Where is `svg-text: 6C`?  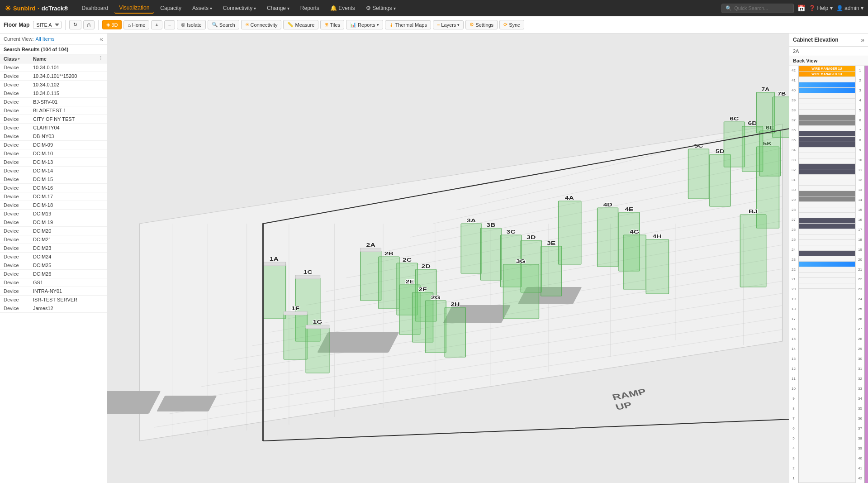 svg-text: 6C is located at coordinates (734, 119).